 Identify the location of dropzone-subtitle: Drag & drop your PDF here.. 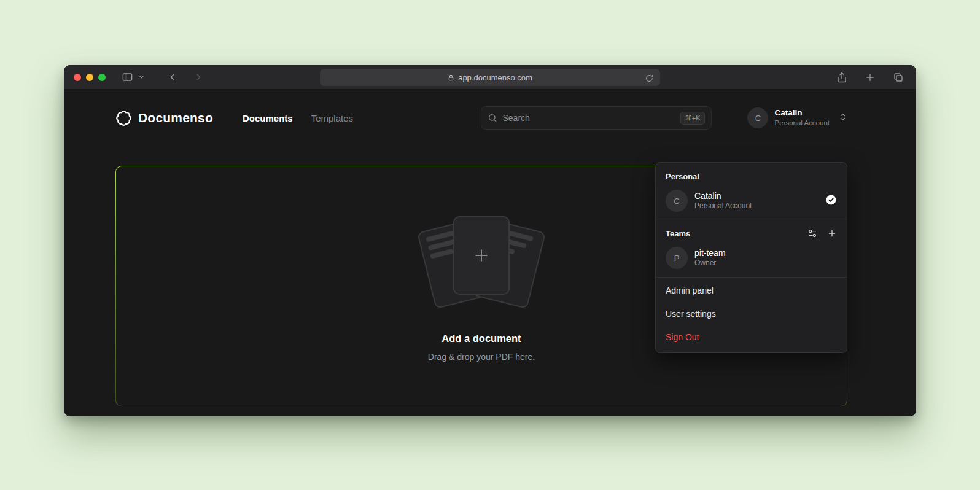
(481, 357).